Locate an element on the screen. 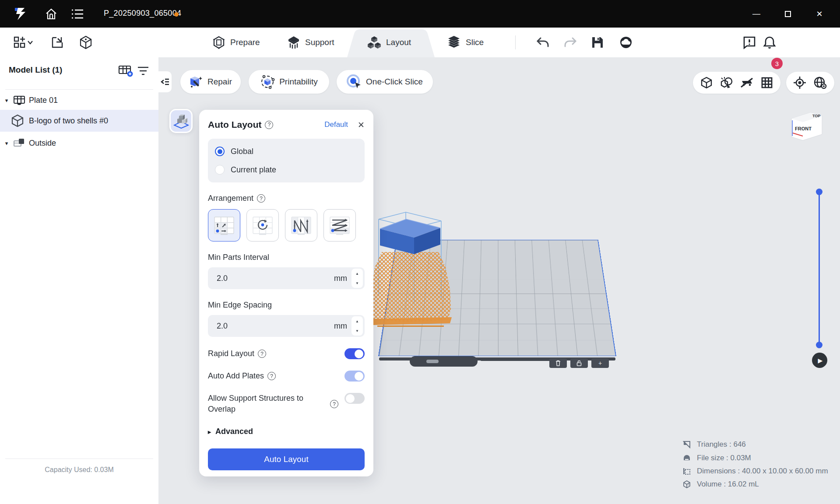 Image resolution: width=840 pixels, height=504 pixels. tab-slice: Slice is located at coordinates (465, 42).